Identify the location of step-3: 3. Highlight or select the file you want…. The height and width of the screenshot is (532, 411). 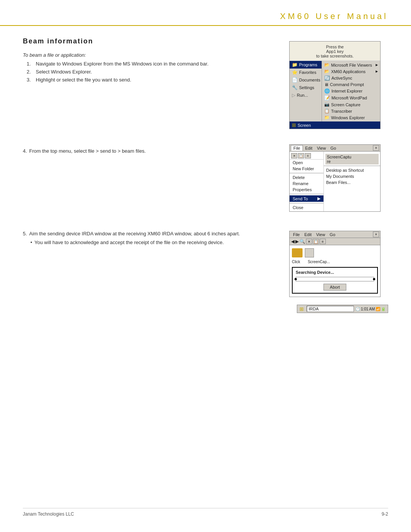
(154, 80).